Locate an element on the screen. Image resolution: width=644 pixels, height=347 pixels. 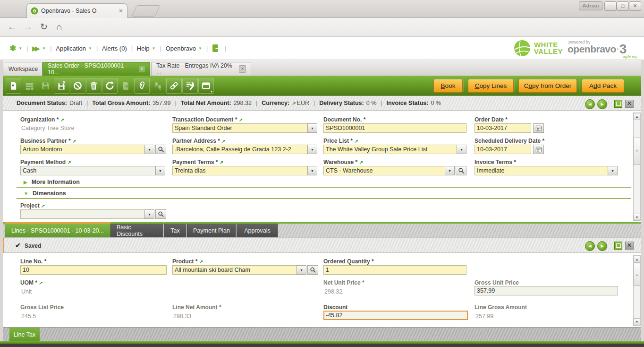
copy-lines-button: Copy Lines is located at coordinates (491, 86).